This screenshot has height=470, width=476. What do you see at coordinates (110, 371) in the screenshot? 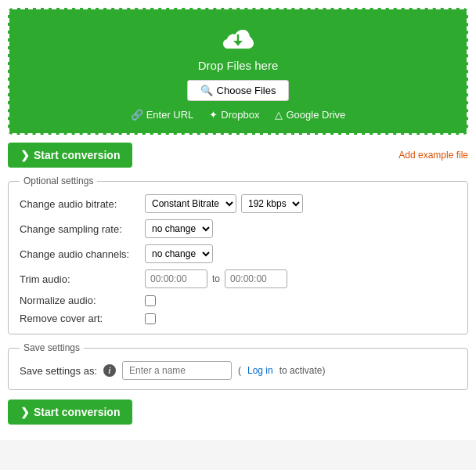
I see `info-icon: i` at bounding box center [110, 371].